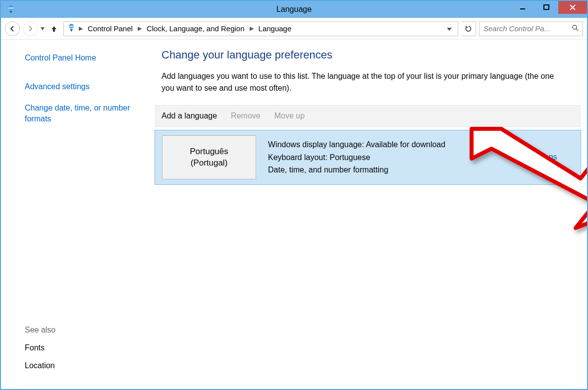  What do you see at coordinates (384, 145) in the screenshot?
I see `display-language-status: Windows display language: Available for …` at bounding box center [384, 145].